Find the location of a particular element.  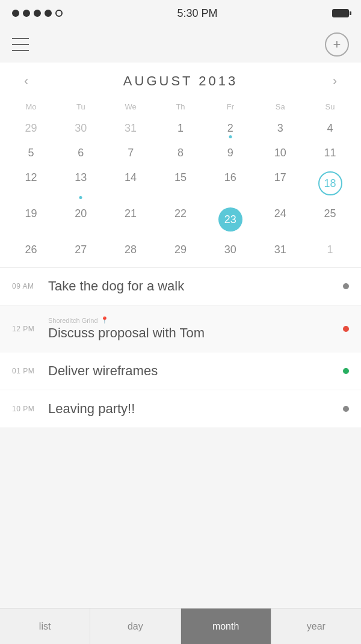

day-header-mo: Mo is located at coordinates (31, 107).